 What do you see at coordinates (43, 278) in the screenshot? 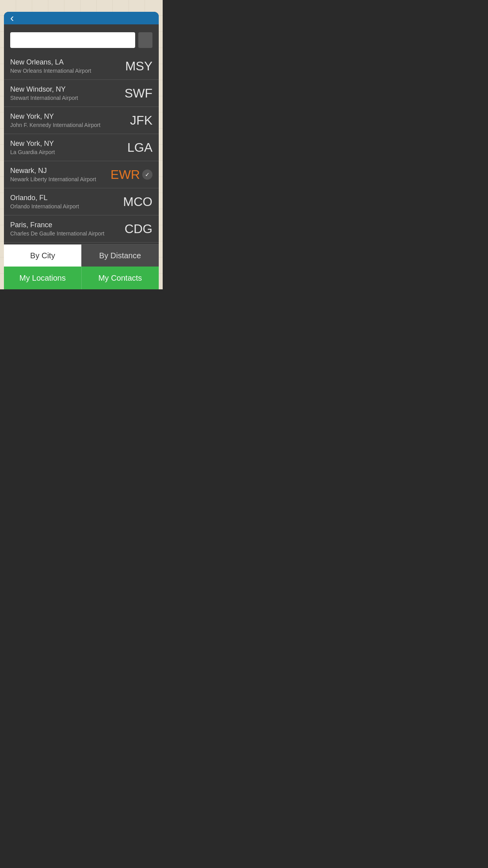
I see `my-locations-button: My Locations` at bounding box center [43, 278].